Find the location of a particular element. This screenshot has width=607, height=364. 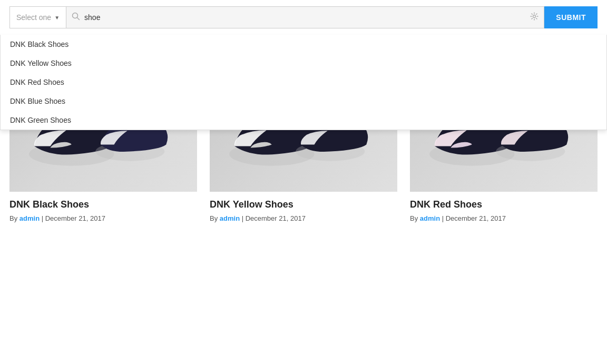

select-dropdown: Select one ▼ is located at coordinates (38, 17).